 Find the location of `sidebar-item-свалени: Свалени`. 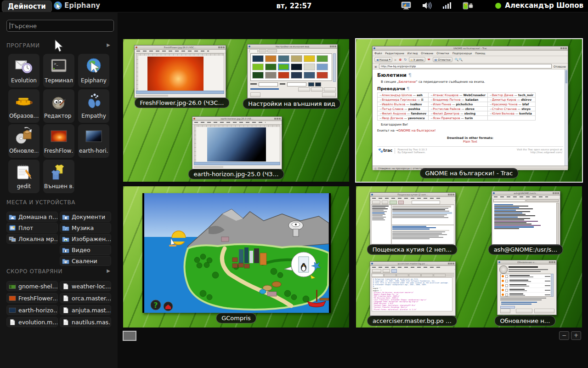

sidebar-item-свалени: Свалени is located at coordinates (85, 261).